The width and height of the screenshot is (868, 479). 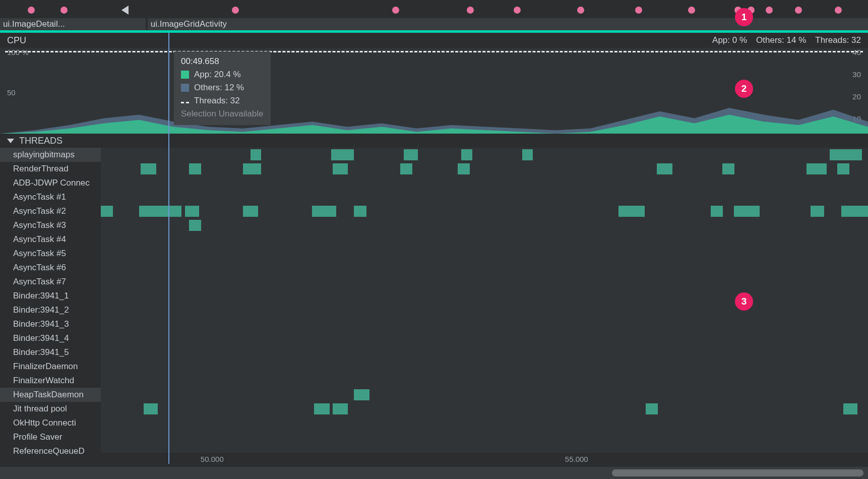 I want to click on activity-segment: ui.ImageGridActivity, so click(x=508, y=24).